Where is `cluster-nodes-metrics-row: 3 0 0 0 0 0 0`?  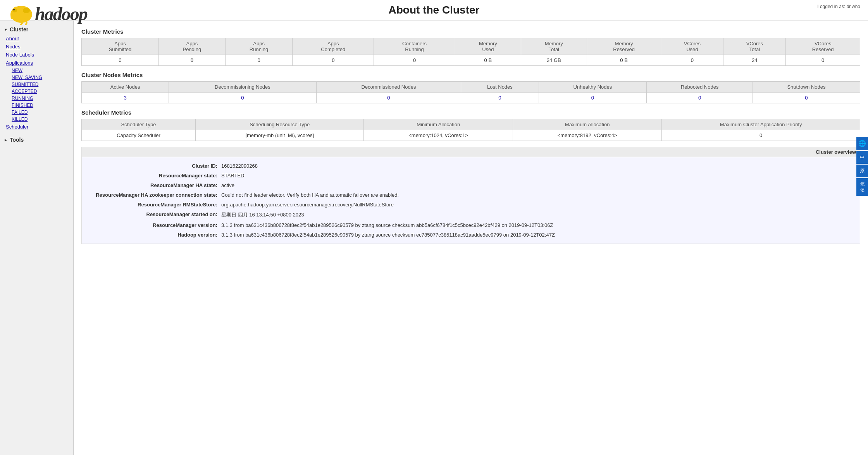 cluster-nodes-metrics-row: 3 0 0 0 0 0 0 is located at coordinates (471, 98).